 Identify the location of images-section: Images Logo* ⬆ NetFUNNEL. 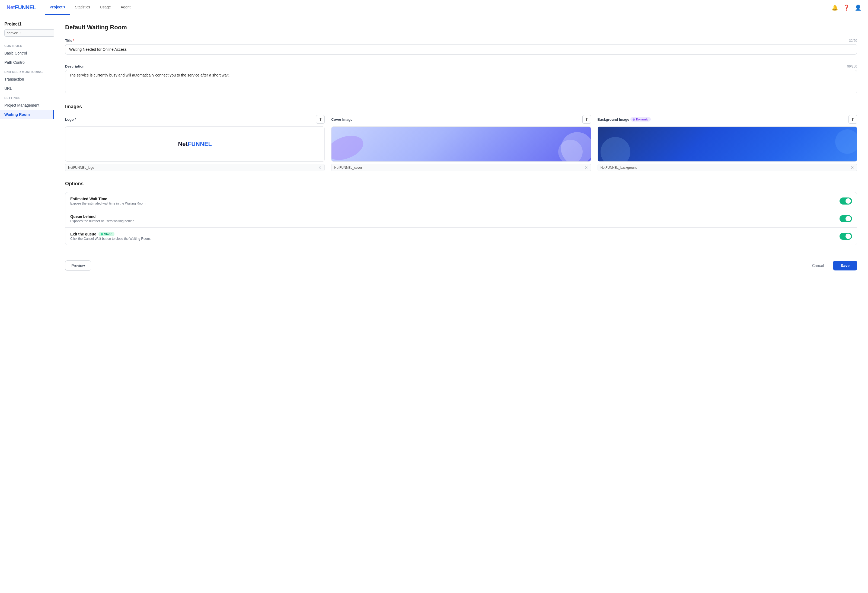
(461, 137).